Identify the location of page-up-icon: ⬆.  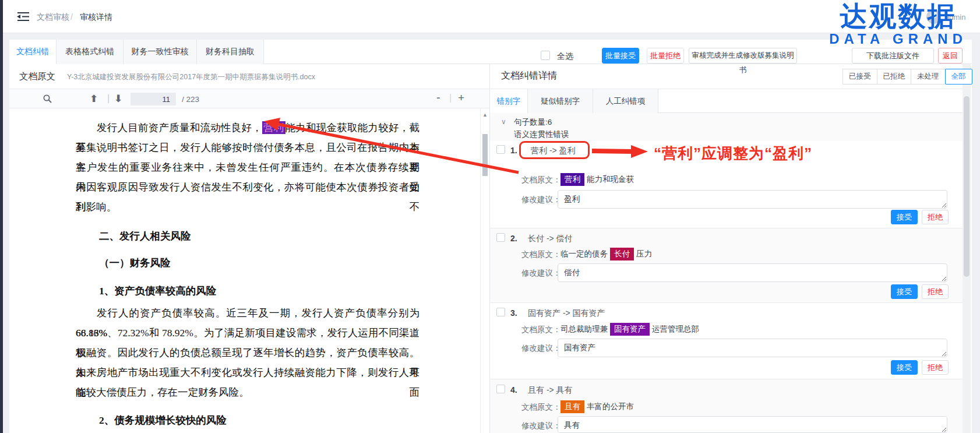
(94, 99).